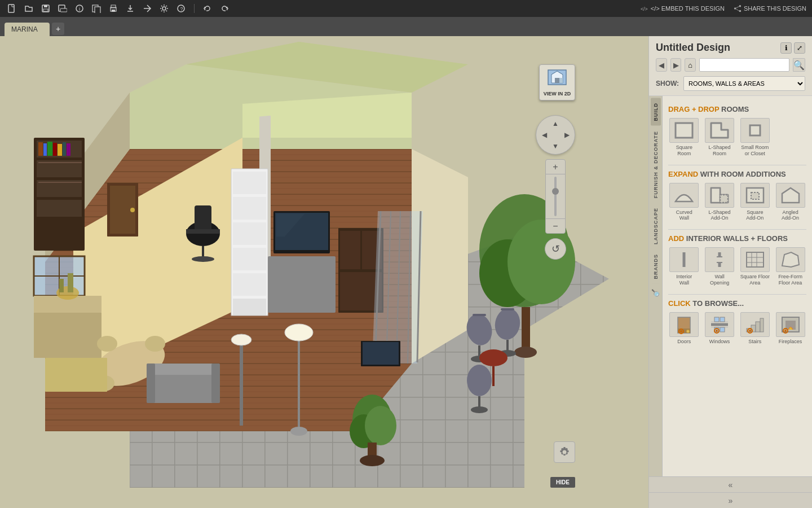 This screenshot has width=812, height=508. Describe the element at coordinates (557, 82) in the screenshot. I see `view-in-2d-button: VIEW IN 2D` at that location.